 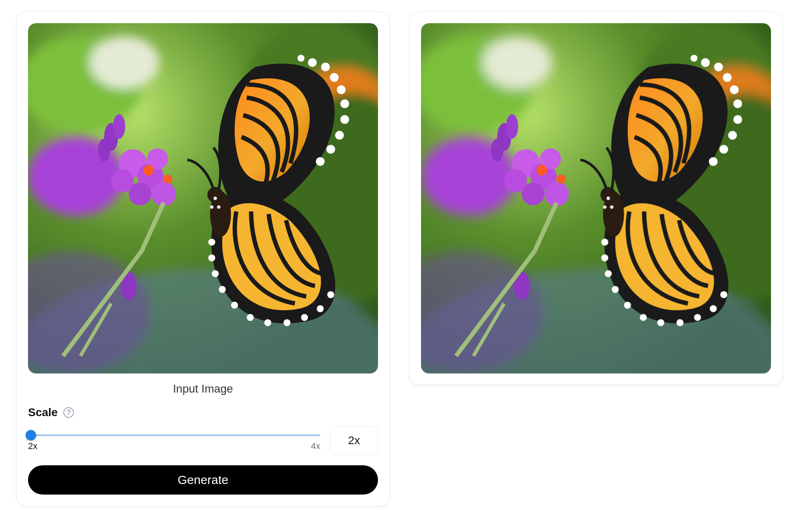 What do you see at coordinates (354, 441) in the screenshot?
I see `scale-value-input: 2x` at bounding box center [354, 441].